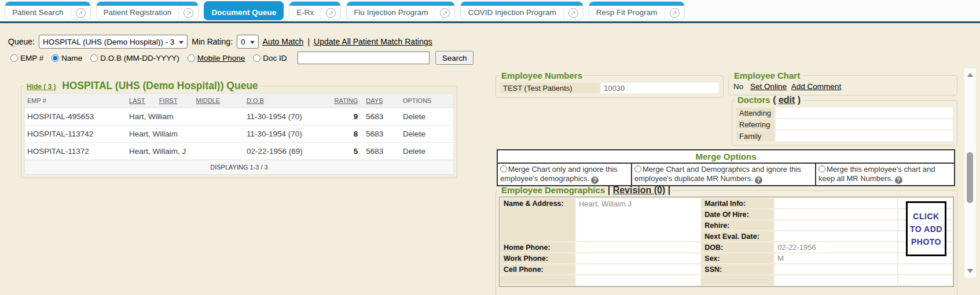 The image size is (980, 295). I want to click on add-photo-button: CLICK TO ADD PHOTO, so click(926, 229).